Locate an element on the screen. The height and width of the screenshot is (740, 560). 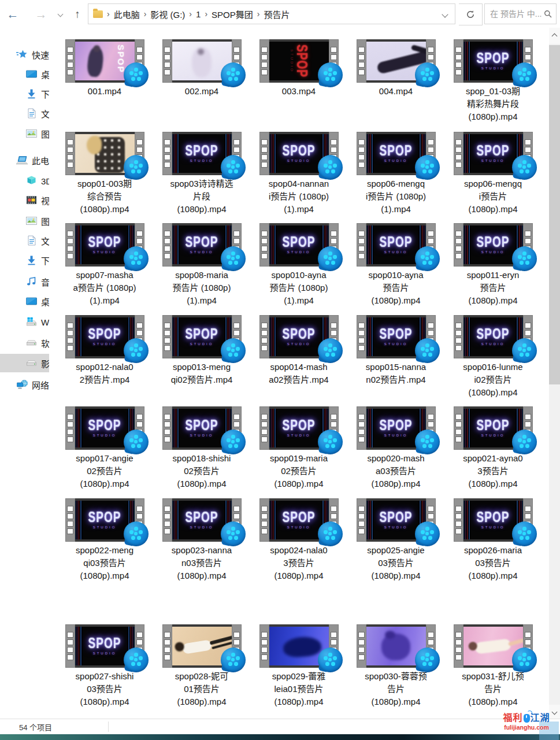
file-item: SPOPSTUDIOspop014-mash a02预告片.mp4 is located at coordinates (299, 350).